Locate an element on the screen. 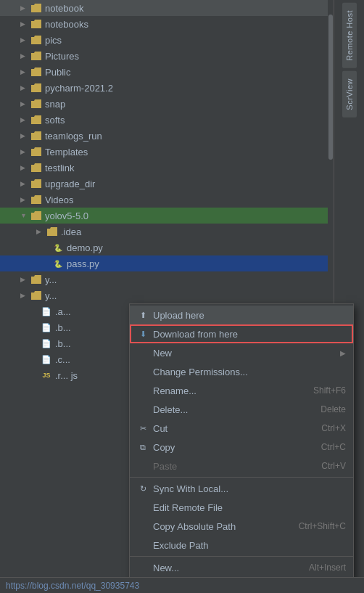 The image size is (364, 593). tree-item-label: notebooks is located at coordinates (67, 25).